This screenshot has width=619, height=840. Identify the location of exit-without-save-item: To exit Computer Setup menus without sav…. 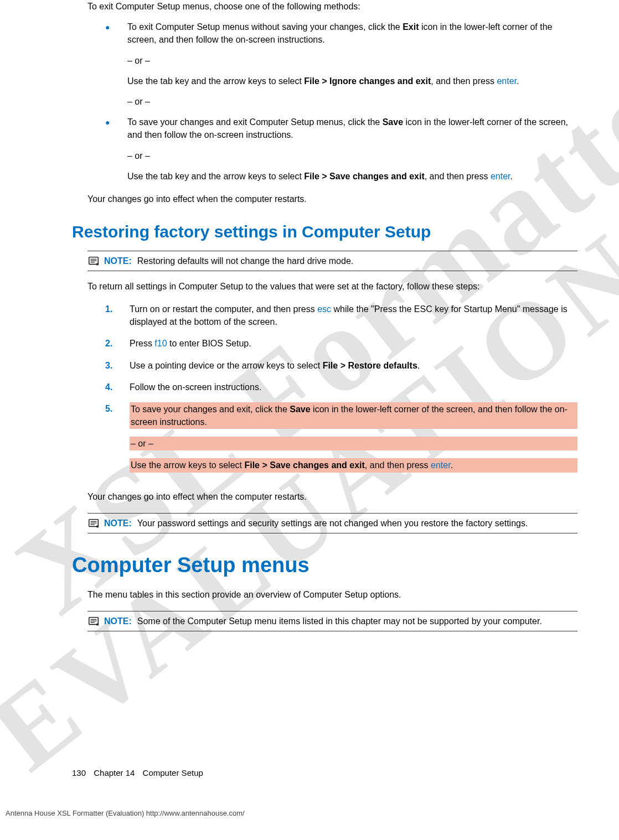
(341, 64).